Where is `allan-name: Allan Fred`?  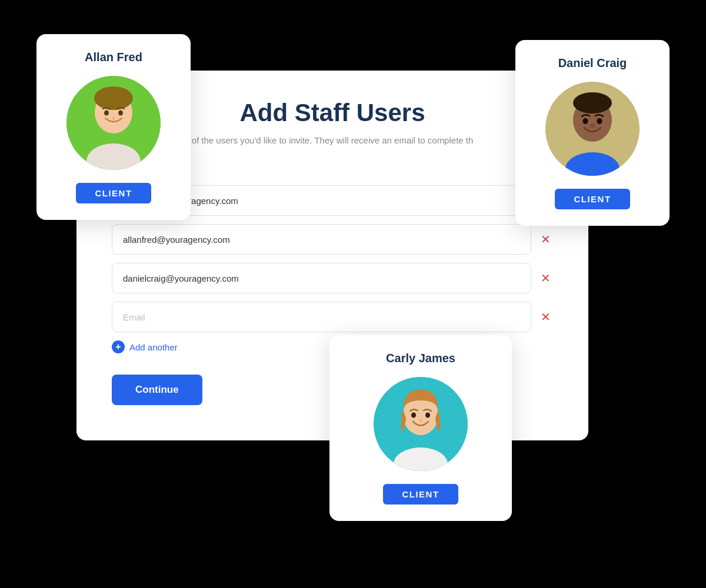 allan-name: Allan Fred is located at coordinates (114, 58).